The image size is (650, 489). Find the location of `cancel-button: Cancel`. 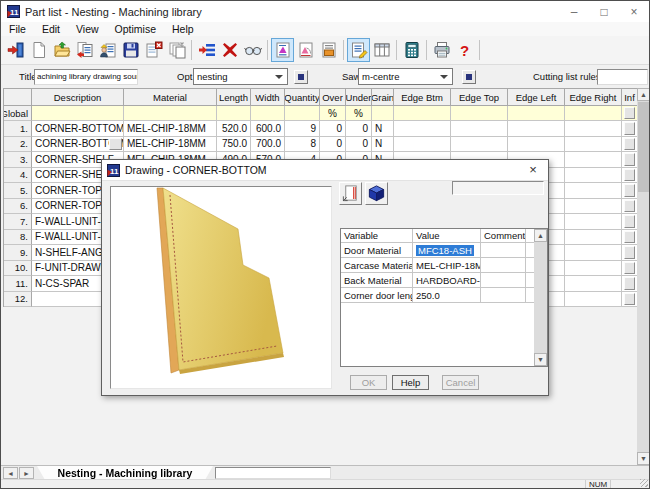

cancel-button: Cancel is located at coordinates (460, 382).